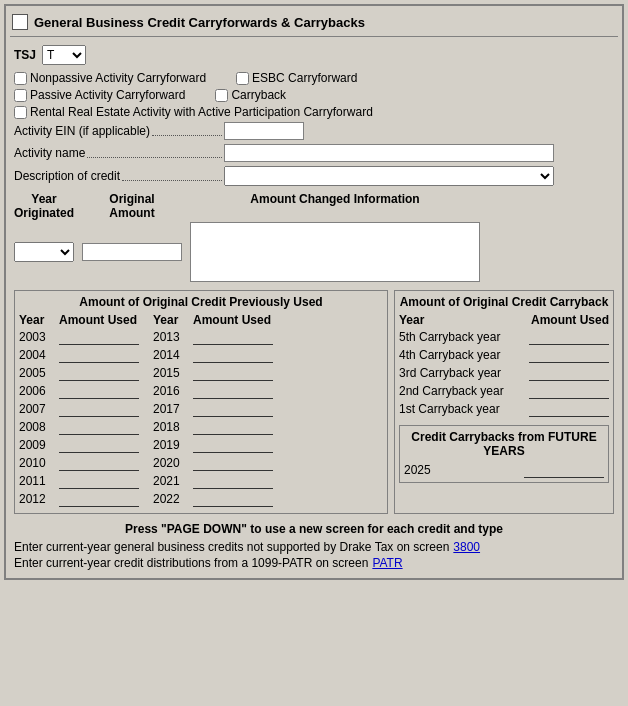 Image resolution: width=628 pixels, height=706 pixels. Describe the element at coordinates (132, 252) in the screenshot. I see `original-amount-input` at that location.